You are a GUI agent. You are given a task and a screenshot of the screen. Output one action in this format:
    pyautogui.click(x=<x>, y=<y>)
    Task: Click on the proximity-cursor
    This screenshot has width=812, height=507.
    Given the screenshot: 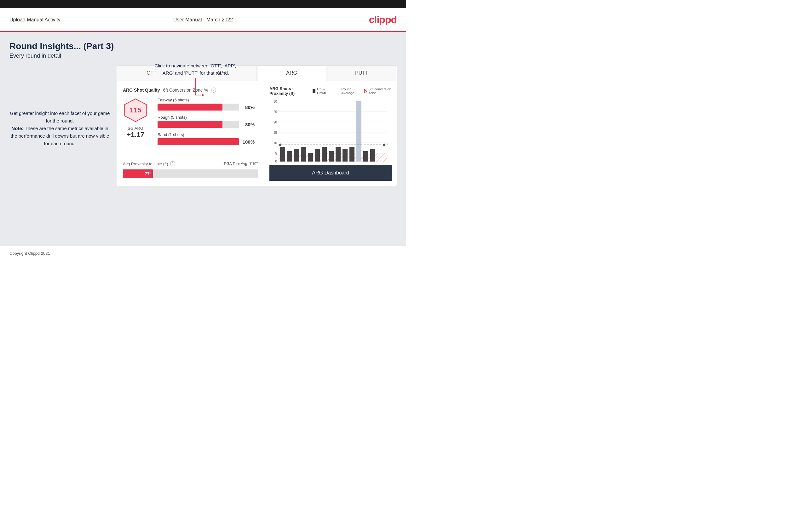 What is the action you would take?
    pyautogui.click(x=153, y=174)
    